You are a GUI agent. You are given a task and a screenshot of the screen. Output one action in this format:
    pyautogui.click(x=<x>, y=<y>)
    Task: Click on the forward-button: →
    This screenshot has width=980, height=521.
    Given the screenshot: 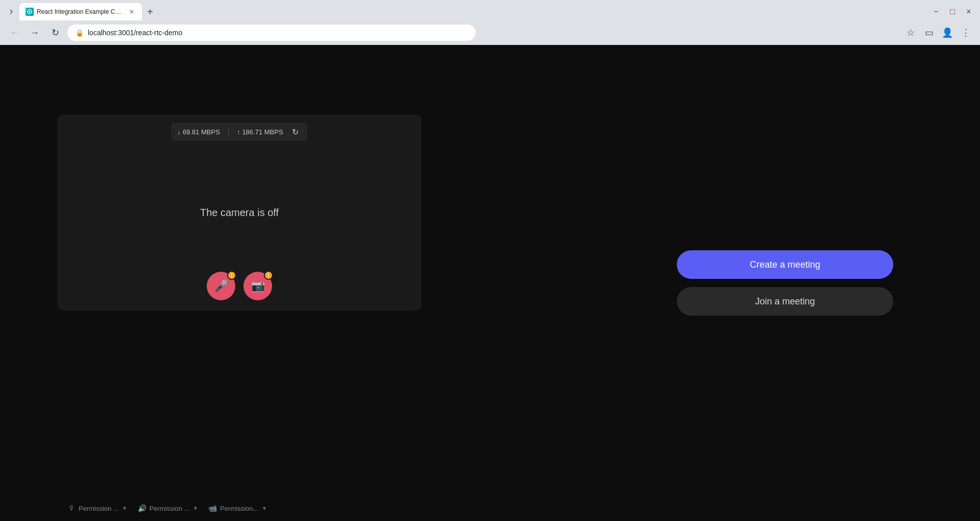 What is the action you would take?
    pyautogui.click(x=35, y=33)
    